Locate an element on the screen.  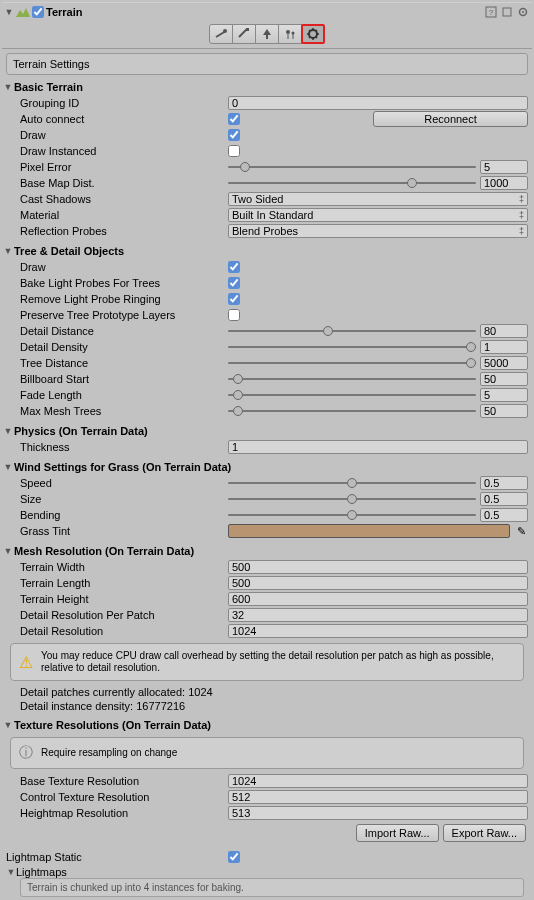
wind-speed-slider is located at coordinates (352, 483).